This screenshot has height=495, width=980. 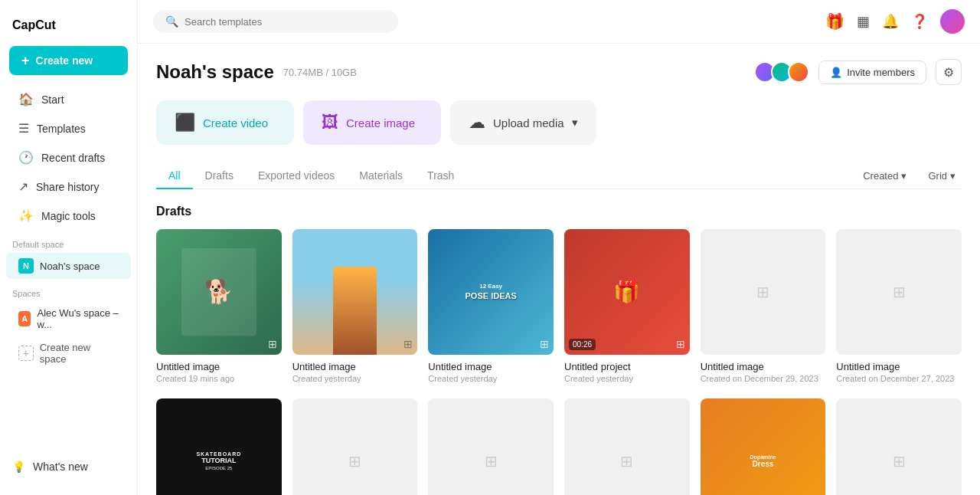 I want to click on video-type-icon: ⊞, so click(x=681, y=344).